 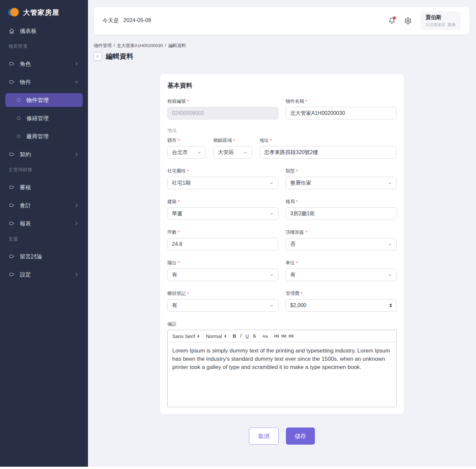 What do you see at coordinates (177, 171) in the screenshot?
I see `label-text: 社宅屬性` at bounding box center [177, 171].